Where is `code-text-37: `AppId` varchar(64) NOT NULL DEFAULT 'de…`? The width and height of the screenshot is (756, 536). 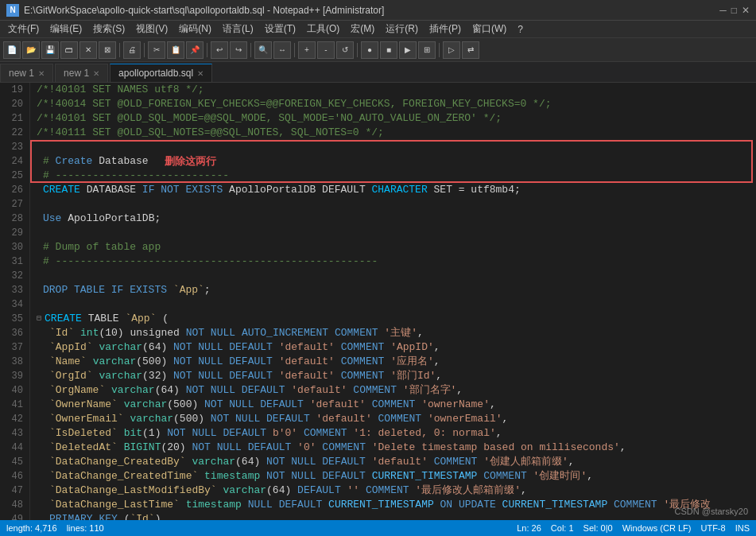 code-text-37: `AppId` varchar(64) NOT NULL DEFAULT 'de… is located at coordinates (245, 348).